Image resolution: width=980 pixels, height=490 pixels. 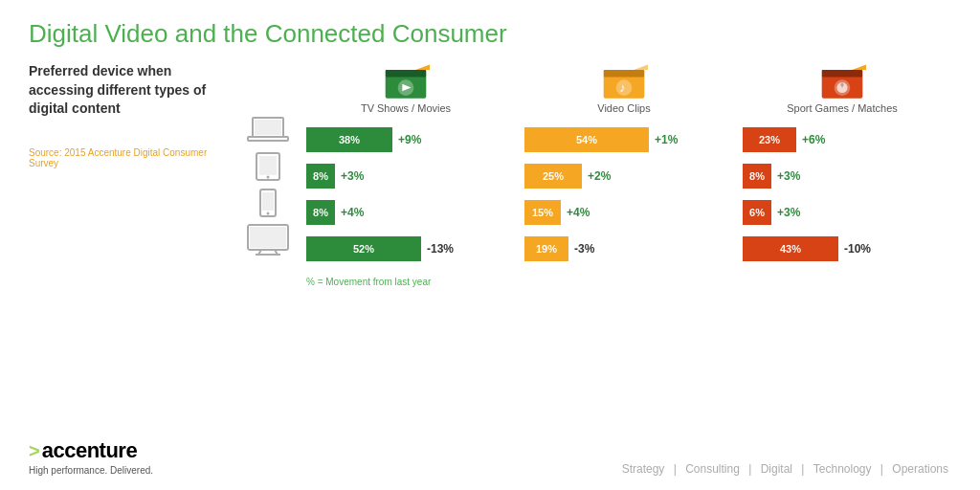 What do you see at coordinates (364, 249) in the screenshot?
I see `tv-shows-bar-3: 52%` at bounding box center [364, 249].